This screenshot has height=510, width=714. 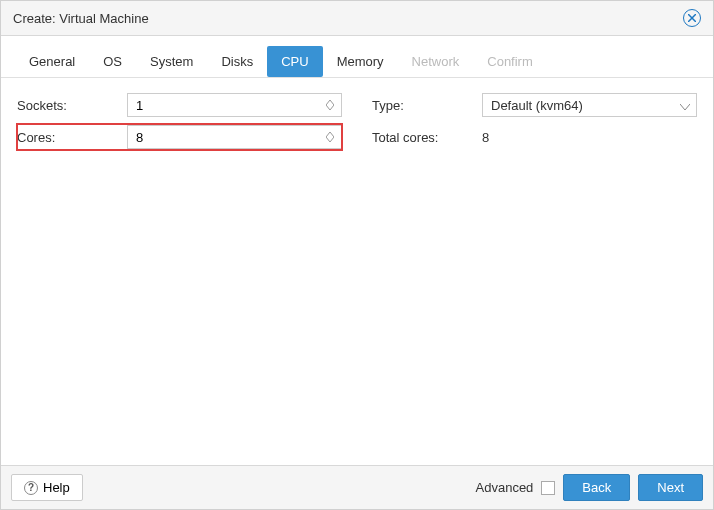 What do you see at coordinates (172, 62) in the screenshot?
I see `tab-system: System` at bounding box center [172, 62].